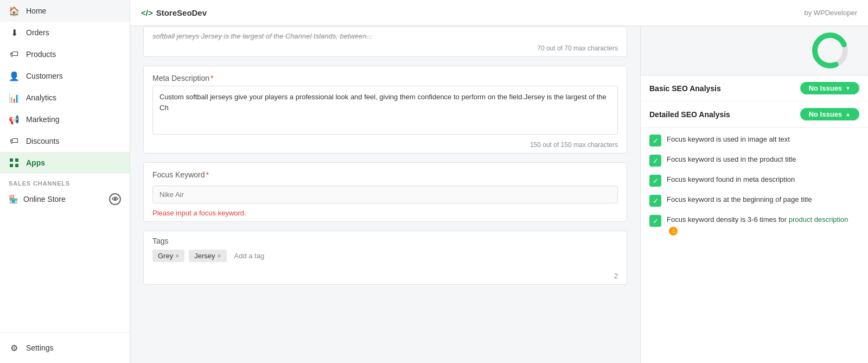  What do you see at coordinates (181, 13) in the screenshot?
I see `brand-name: StoreSeoDev` at bounding box center [181, 13].